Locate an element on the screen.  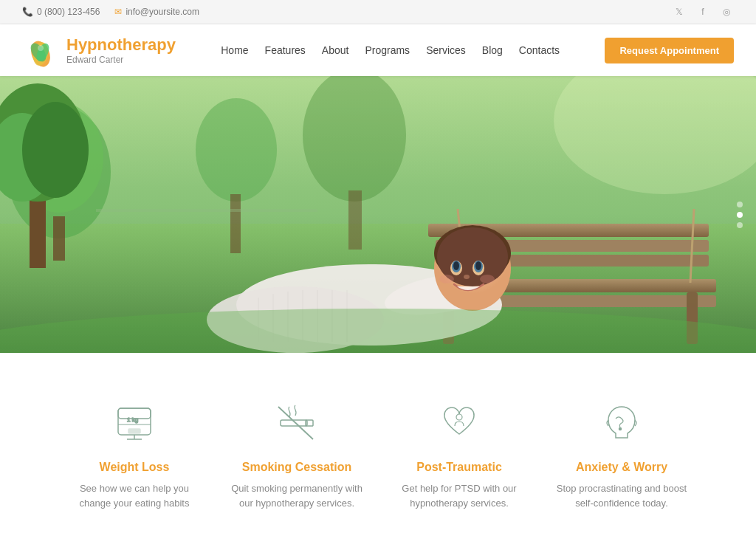
top-bar: 📞 0 (800) 123-456 ✉ info@yoursite.com 𝕏 … is located at coordinates (378, 12).